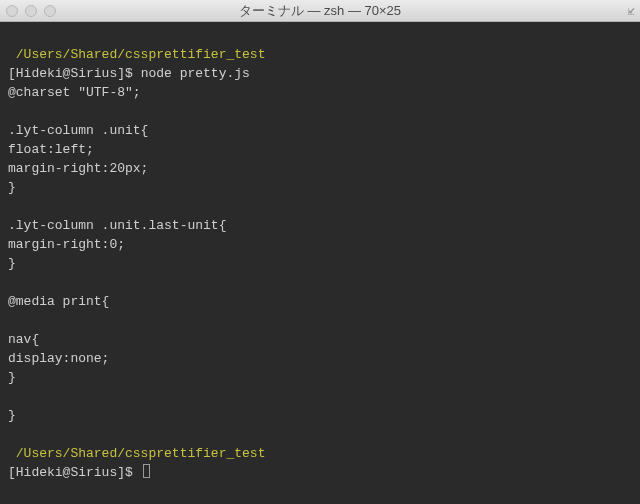 This screenshot has width=640, height=504. I want to click on minimize-icon, so click(31, 11).